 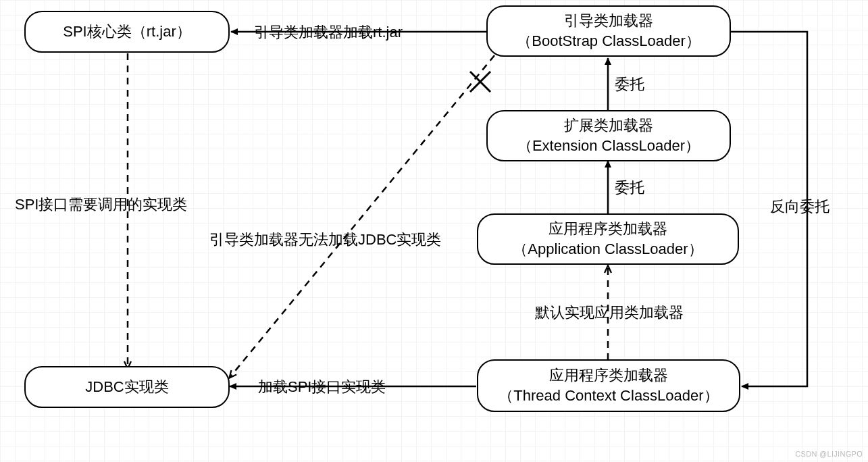 What do you see at coordinates (609, 126) in the screenshot?
I see `node-extension-line1: 扩展类加载器` at bounding box center [609, 126].